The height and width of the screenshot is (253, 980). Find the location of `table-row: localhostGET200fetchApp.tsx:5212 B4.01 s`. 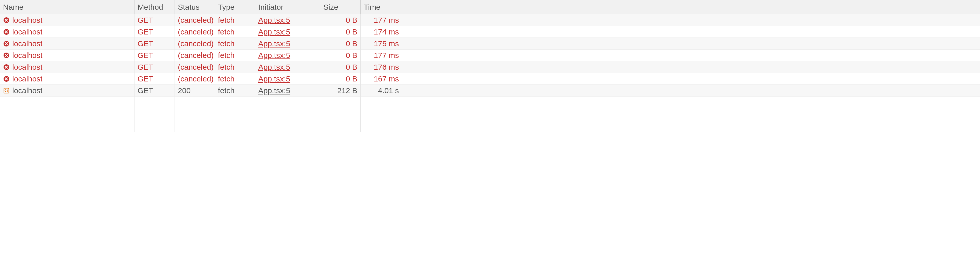

table-row: localhostGET200fetchApp.tsx:5212 B4.01 s is located at coordinates (490, 91).